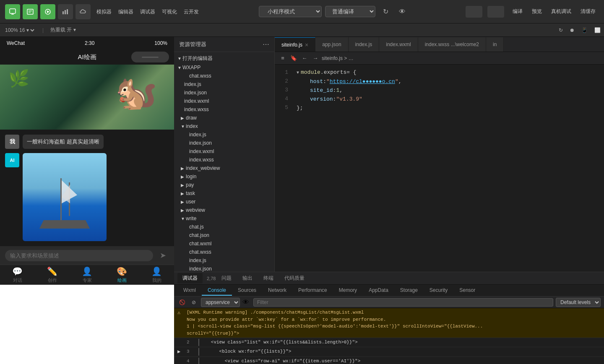  I want to click on nav-expert: 👤 专家, so click(87, 275).